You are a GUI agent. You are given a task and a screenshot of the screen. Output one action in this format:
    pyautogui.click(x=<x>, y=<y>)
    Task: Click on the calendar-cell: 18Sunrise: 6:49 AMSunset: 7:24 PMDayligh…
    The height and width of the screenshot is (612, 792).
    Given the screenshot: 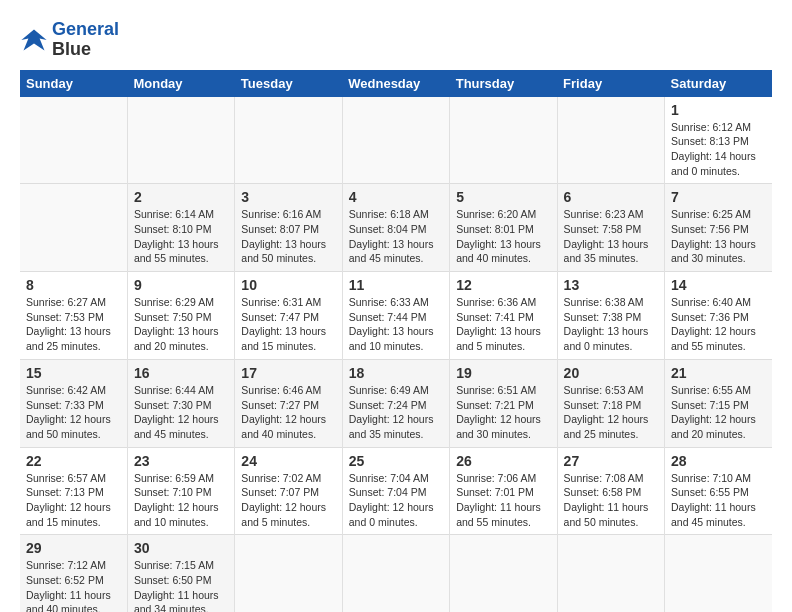 What is the action you would take?
    pyautogui.click(x=396, y=403)
    